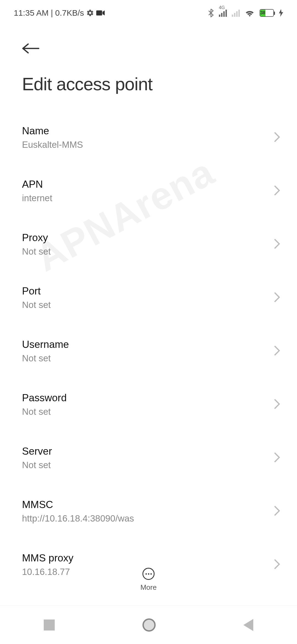 The width and height of the screenshot is (297, 644). What do you see at coordinates (31, 13) in the screenshot?
I see `status-time: 11:35 AM` at bounding box center [31, 13].